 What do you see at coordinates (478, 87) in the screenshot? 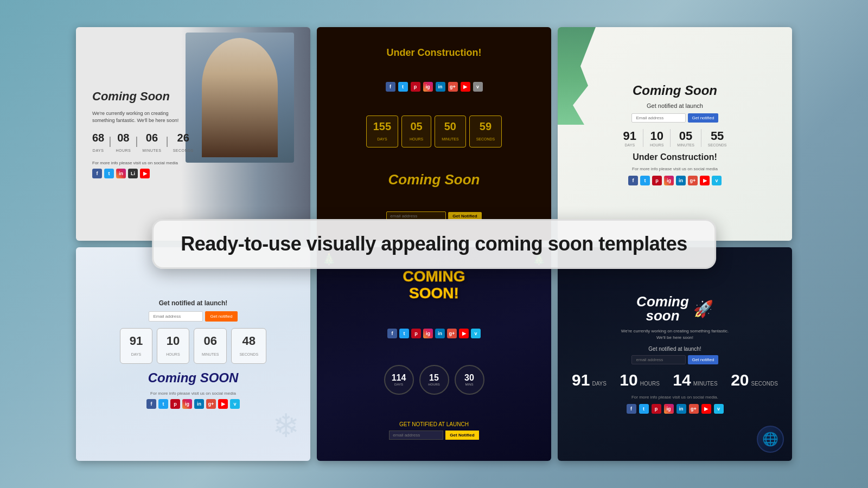
I see `vm-icon-2: v` at bounding box center [478, 87].